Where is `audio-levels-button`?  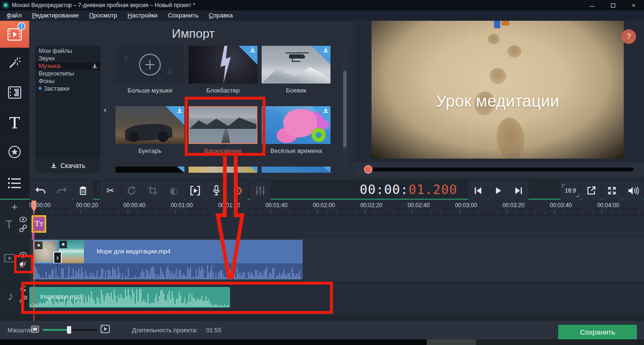 audio-levels-button is located at coordinates (260, 191).